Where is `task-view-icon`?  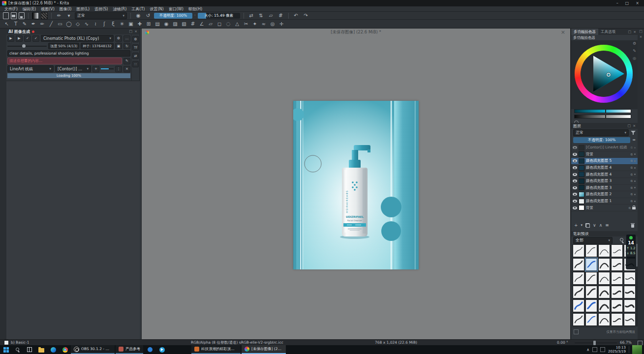
task-view-icon is located at coordinates (30, 350).